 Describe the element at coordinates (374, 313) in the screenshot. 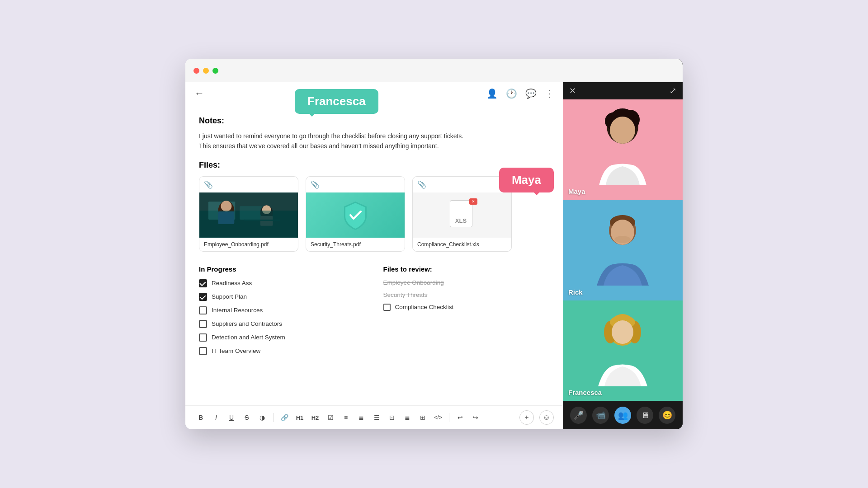

I see `checklist-section: Rick In Progress Readiness Ass Support P…` at that location.